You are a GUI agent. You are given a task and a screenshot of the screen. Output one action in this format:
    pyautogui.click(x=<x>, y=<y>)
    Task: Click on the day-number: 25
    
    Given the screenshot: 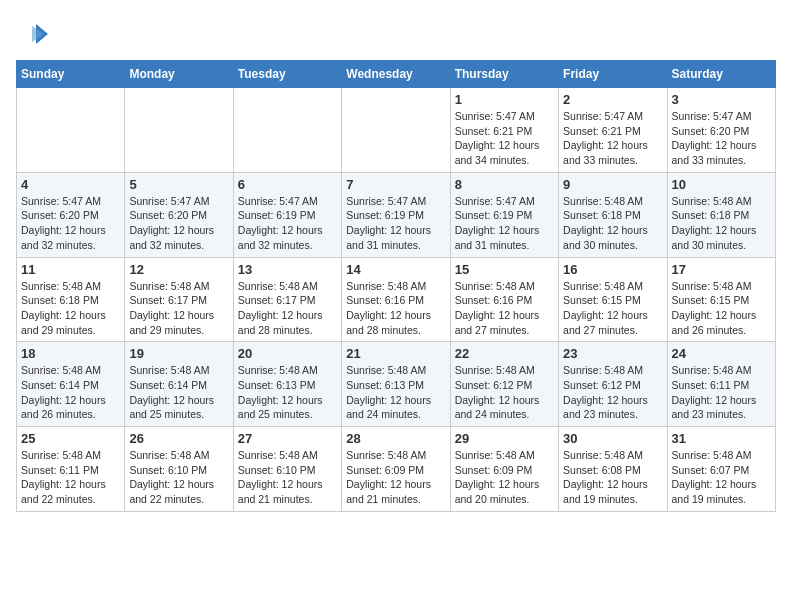 What is the action you would take?
    pyautogui.click(x=70, y=438)
    